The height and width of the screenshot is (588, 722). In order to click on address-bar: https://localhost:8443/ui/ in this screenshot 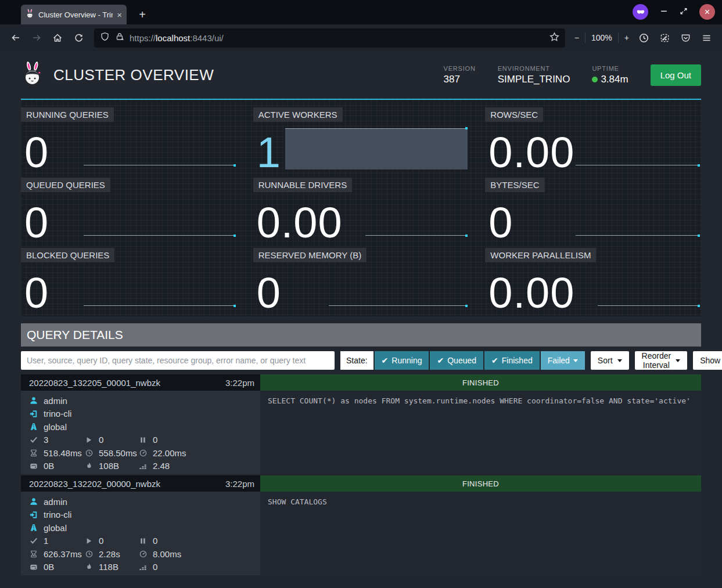, I will do `click(330, 38)`.